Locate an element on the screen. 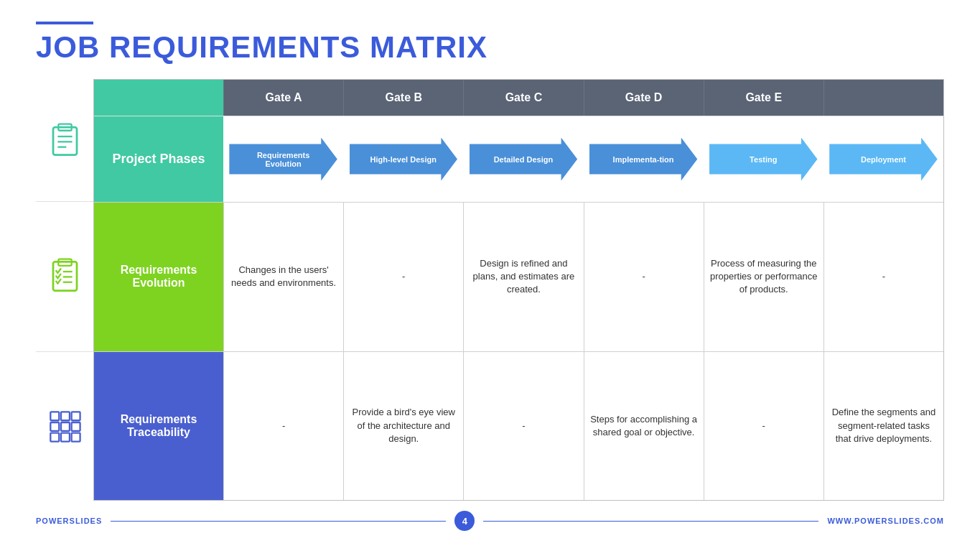 This screenshot has width=980, height=551. arrow-text-3: Implementa-tion is located at coordinates (643, 159).